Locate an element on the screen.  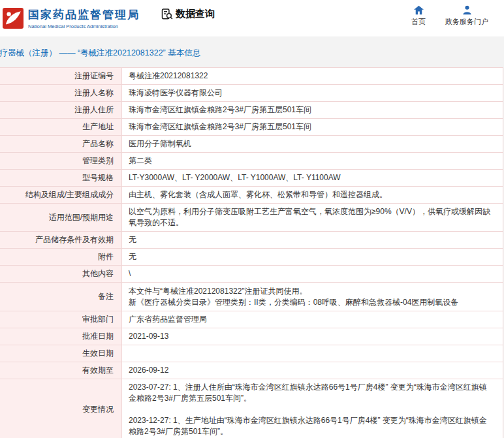
nmpa-logo: 国家药品监督管理局 National Medical Products Admi… is located at coordinates (71, 18).